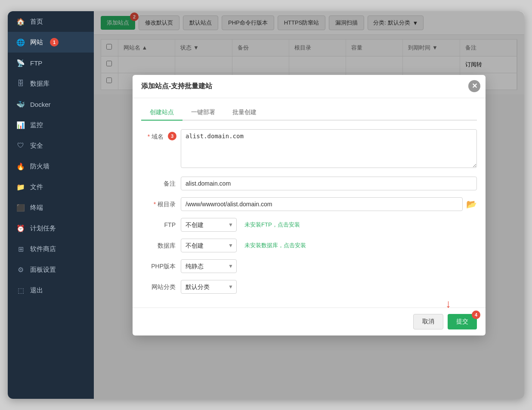  What do you see at coordinates (51, 42) in the screenshot?
I see `sidebar-item-website: 🌐 网站 1` at bounding box center [51, 42].